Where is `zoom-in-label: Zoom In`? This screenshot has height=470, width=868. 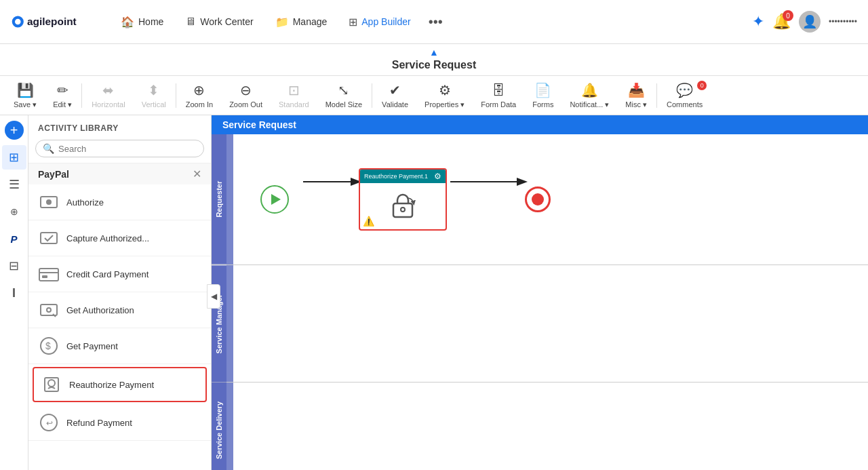 zoom-in-label: Zoom In is located at coordinates (199, 104).